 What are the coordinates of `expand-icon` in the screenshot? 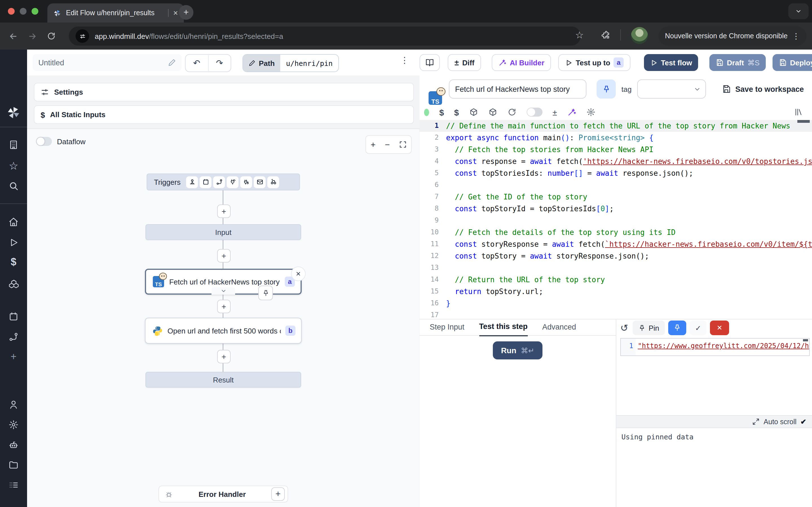 It's located at (756, 422).